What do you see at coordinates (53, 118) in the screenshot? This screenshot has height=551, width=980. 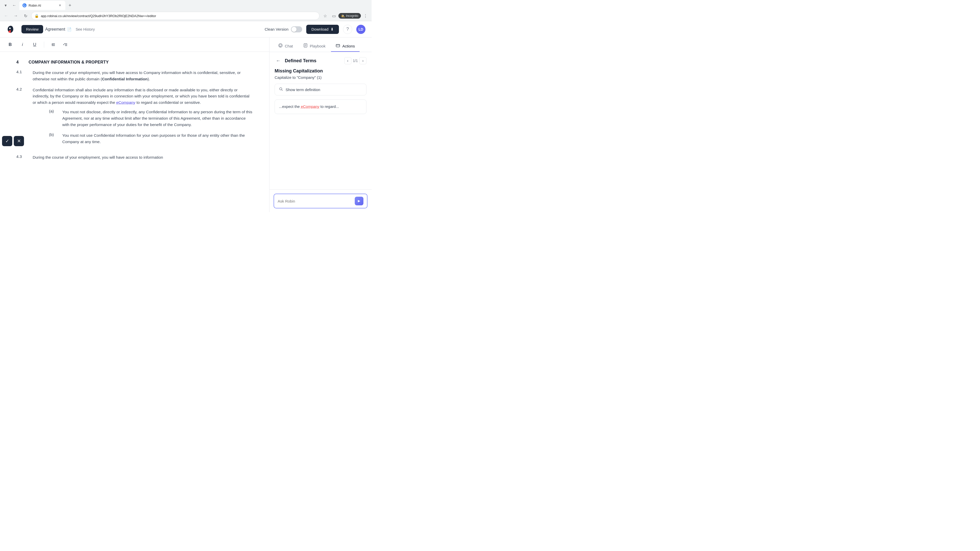 I see `sub-clause-a-label: (a)` at bounding box center [53, 118].